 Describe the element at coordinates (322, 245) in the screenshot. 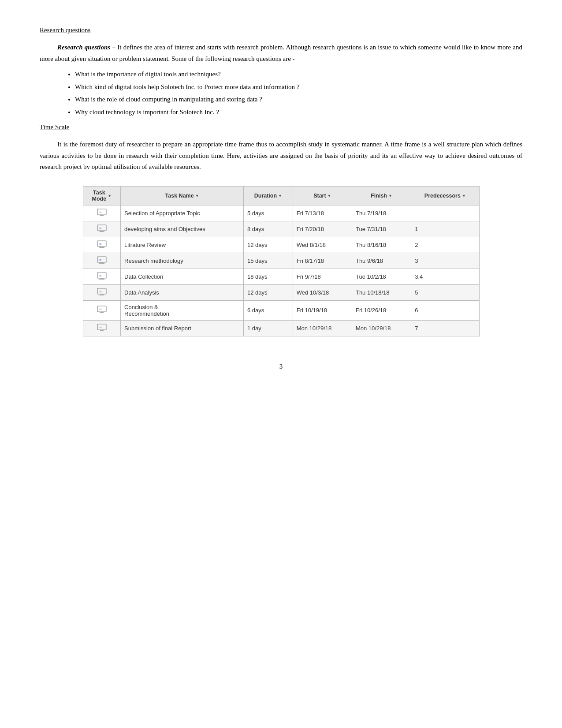

I see `start-cell: Wed 8/1/18` at that location.